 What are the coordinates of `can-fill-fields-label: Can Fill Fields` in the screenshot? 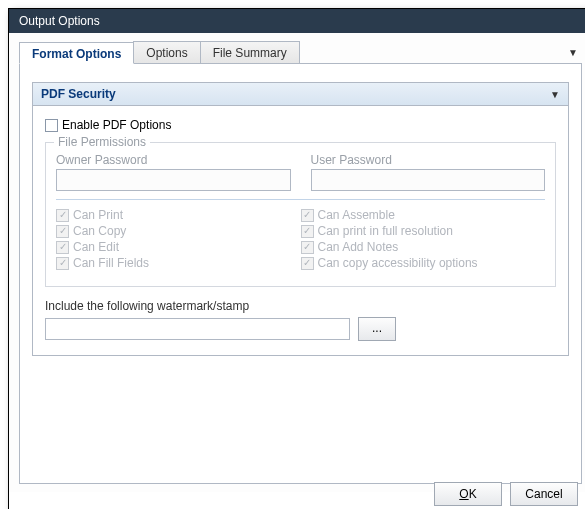 It's located at (111, 263).